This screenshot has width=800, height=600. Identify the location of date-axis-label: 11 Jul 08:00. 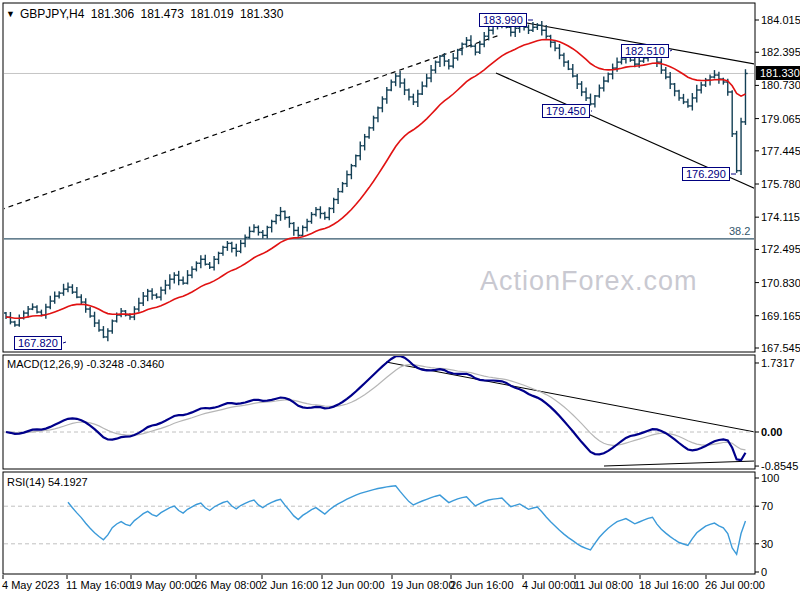
(604, 585).